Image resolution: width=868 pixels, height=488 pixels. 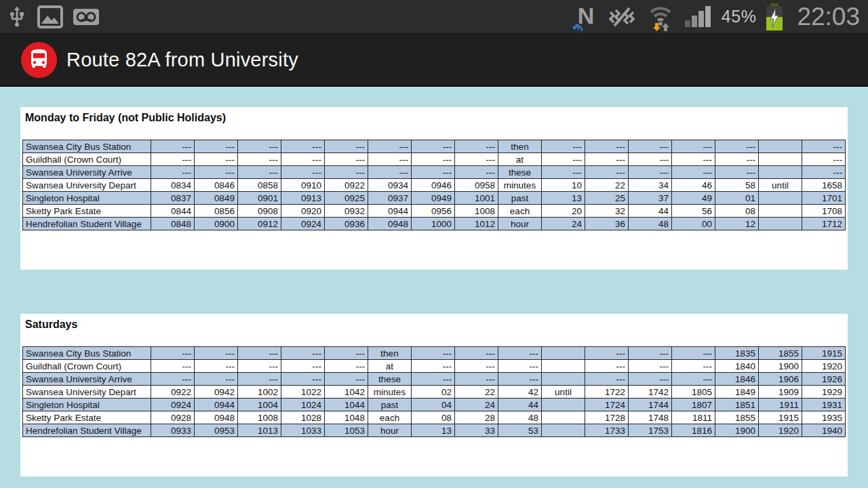 What do you see at coordinates (781, 186) in the screenshot?
I see `frequency-word-cell: until` at bounding box center [781, 186].